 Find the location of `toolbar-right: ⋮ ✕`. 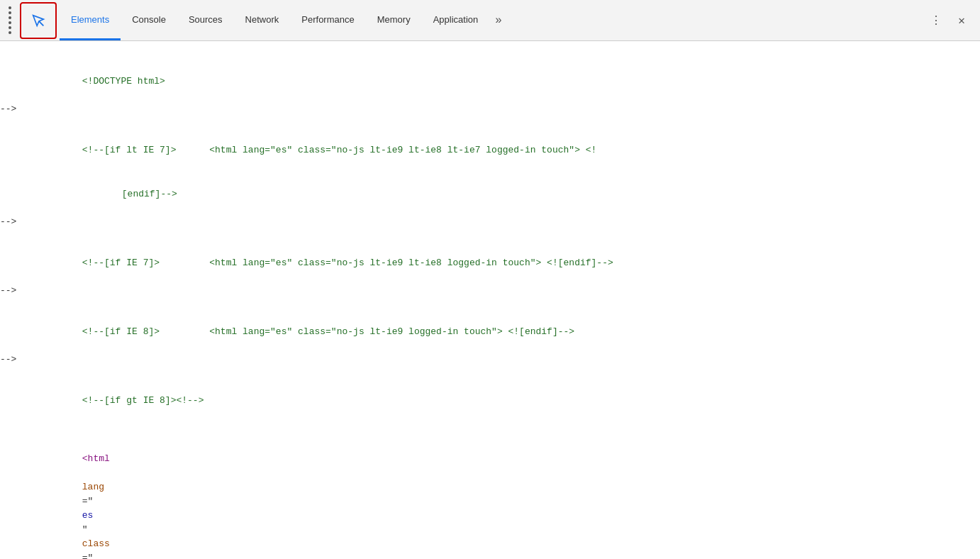

toolbar-right: ⋮ ✕ is located at coordinates (949, 21).